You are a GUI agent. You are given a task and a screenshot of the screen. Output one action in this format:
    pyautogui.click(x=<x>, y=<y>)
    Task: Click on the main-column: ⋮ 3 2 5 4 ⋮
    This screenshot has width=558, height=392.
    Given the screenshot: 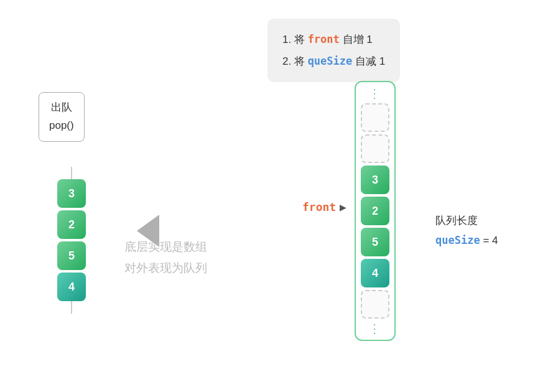 What is the action you would take?
    pyautogui.click(x=375, y=211)
    